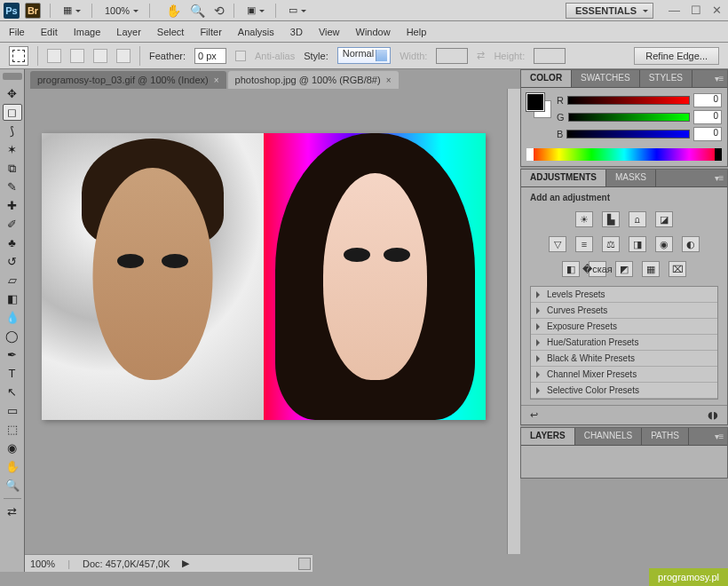  What do you see at coordinates (513, 321) in the screenshot?
I see `vertical-scrollbar` at bounding box center [513, 321].